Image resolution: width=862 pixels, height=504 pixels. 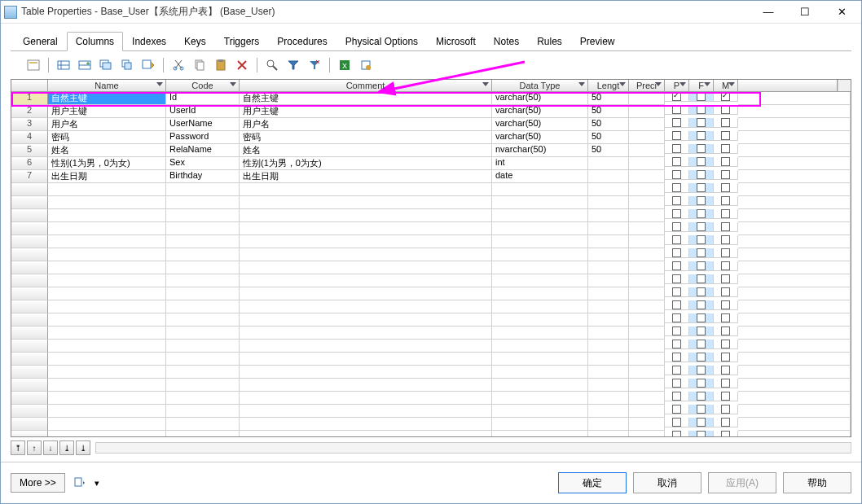 I want to click on name-cell: 姓名, so click(x=108, y=151).